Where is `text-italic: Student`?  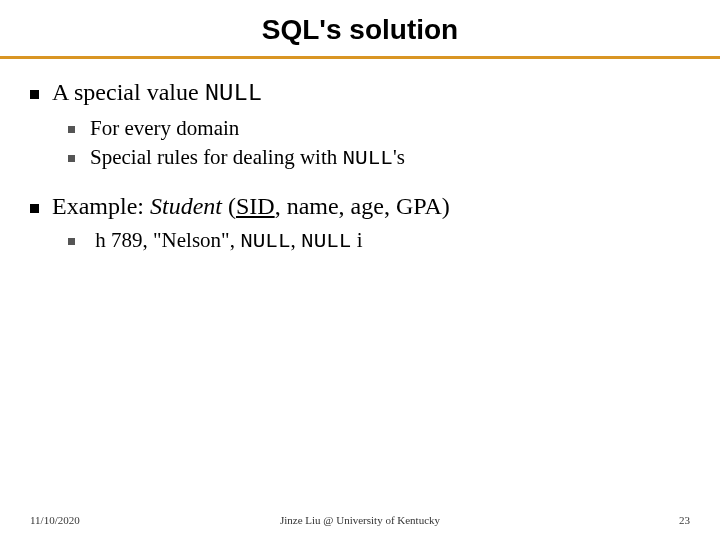
text-italic: Student is located at coordinates (186, 206).